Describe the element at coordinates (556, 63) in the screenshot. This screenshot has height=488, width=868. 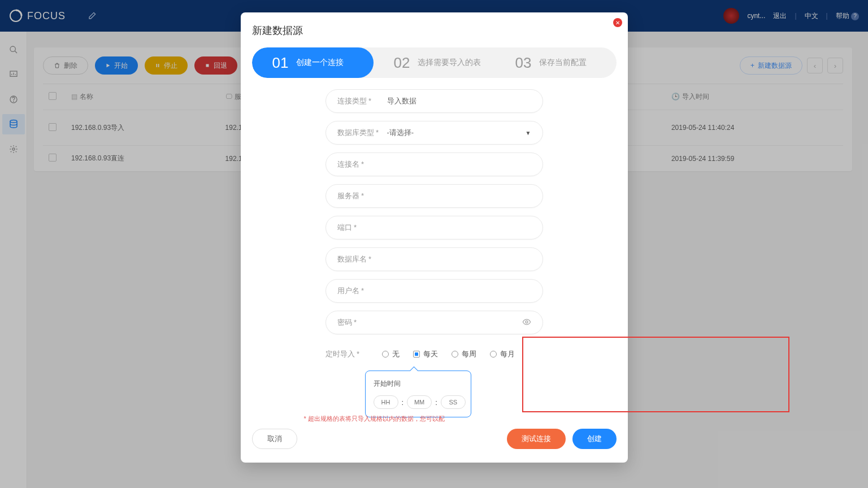
I see `step-3: 03 保存当前配置` at that location.